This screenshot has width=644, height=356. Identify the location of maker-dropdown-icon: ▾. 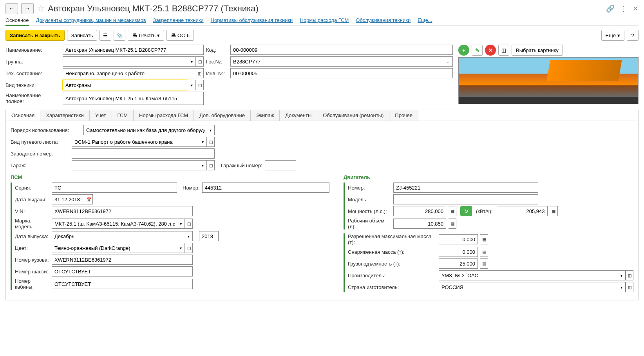
(622, 275).